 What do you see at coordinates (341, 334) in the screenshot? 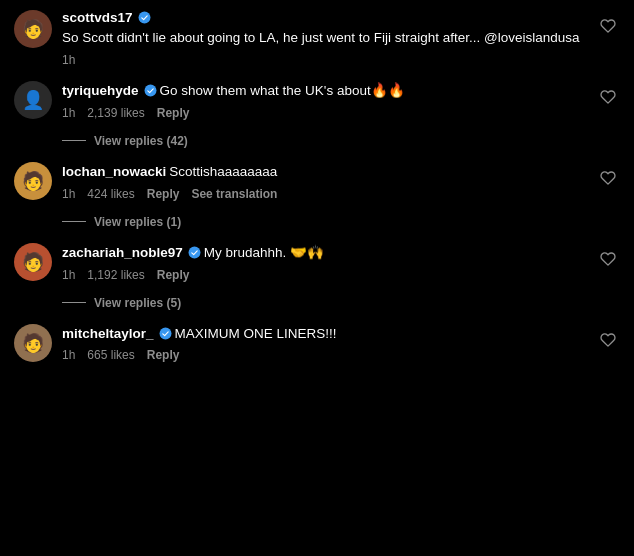
I see `comment-header: mitcheltaylor_ MAXIMUM ONE LINERS!!!` at bounding box center [341, 334].